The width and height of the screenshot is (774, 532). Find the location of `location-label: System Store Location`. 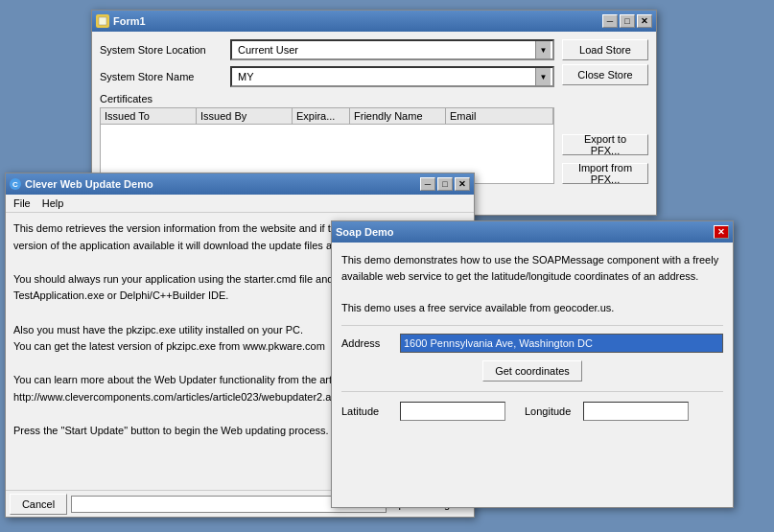

location-label: System Store Location is located at coordinates (162, 50).